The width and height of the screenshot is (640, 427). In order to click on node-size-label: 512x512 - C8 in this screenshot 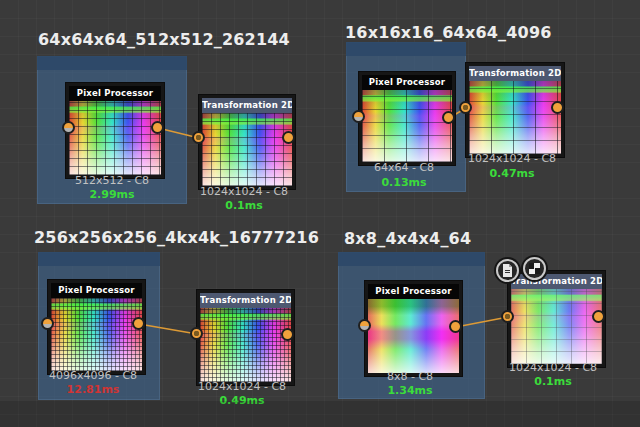, I will do `click(112, 180)`.